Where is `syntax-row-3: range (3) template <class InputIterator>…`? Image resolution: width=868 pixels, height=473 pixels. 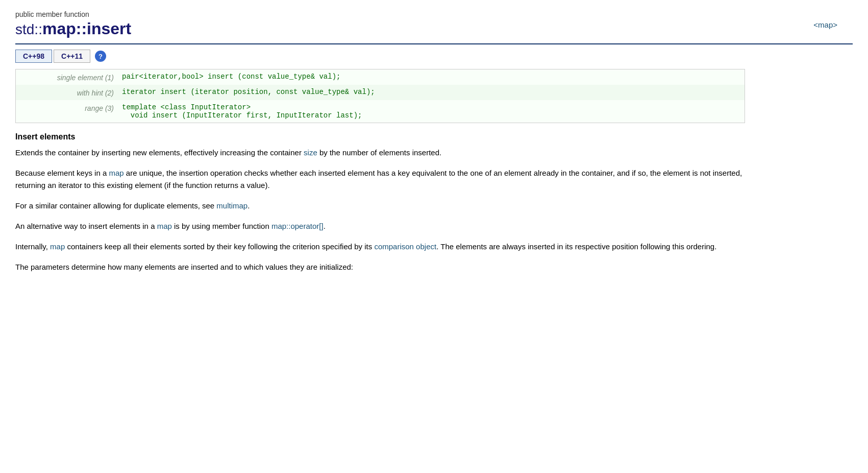 syntax-row-3: range (3) template <class InputIterator>… is located at coordinates (380, 111).